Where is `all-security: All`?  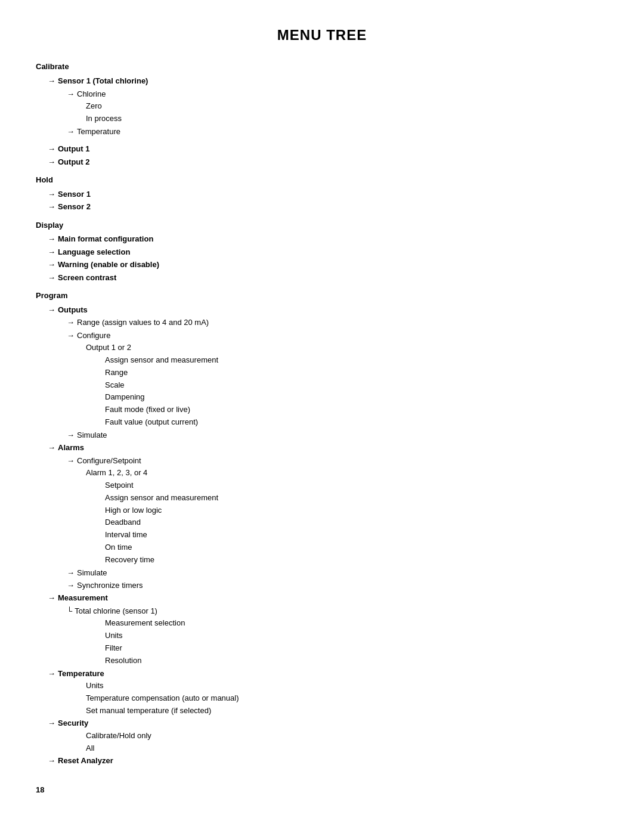
all-security: All is located at coordinates (347, 749).